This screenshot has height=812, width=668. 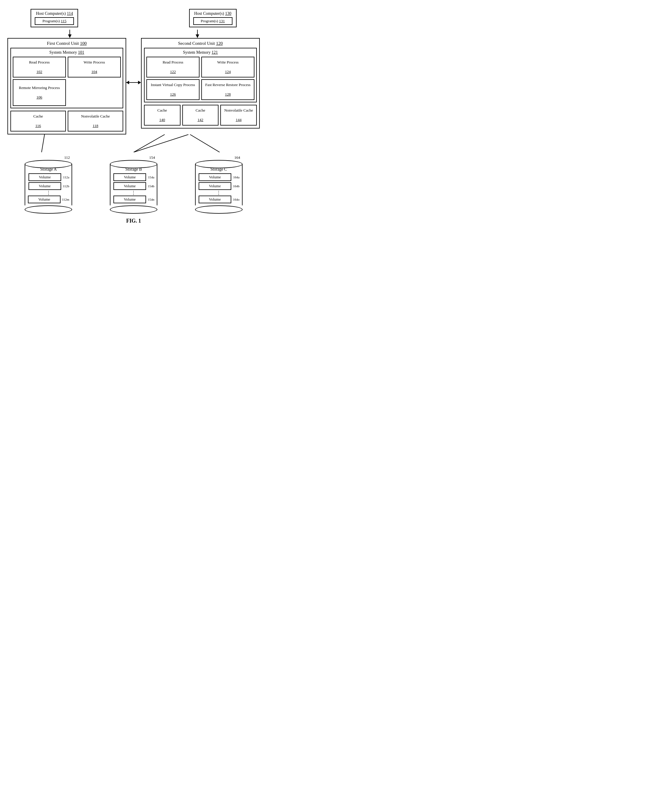 I want to click on storageC-number-label: 164, so click(x=237, y=158).